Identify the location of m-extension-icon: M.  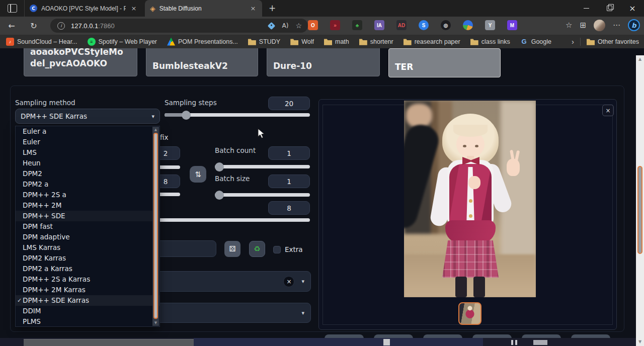
(512, 25).